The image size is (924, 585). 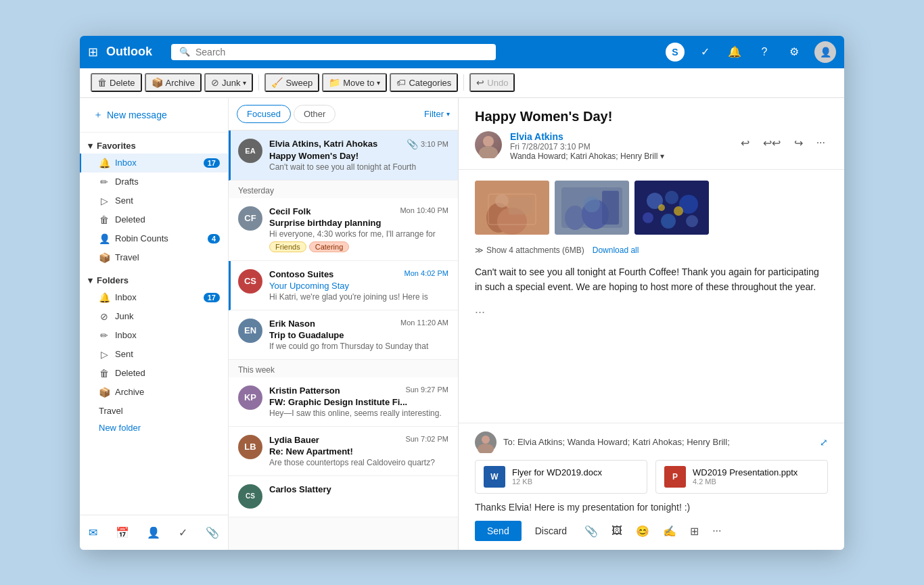 I want to click on file-size: 12 KB, so click(x=557, y=482).